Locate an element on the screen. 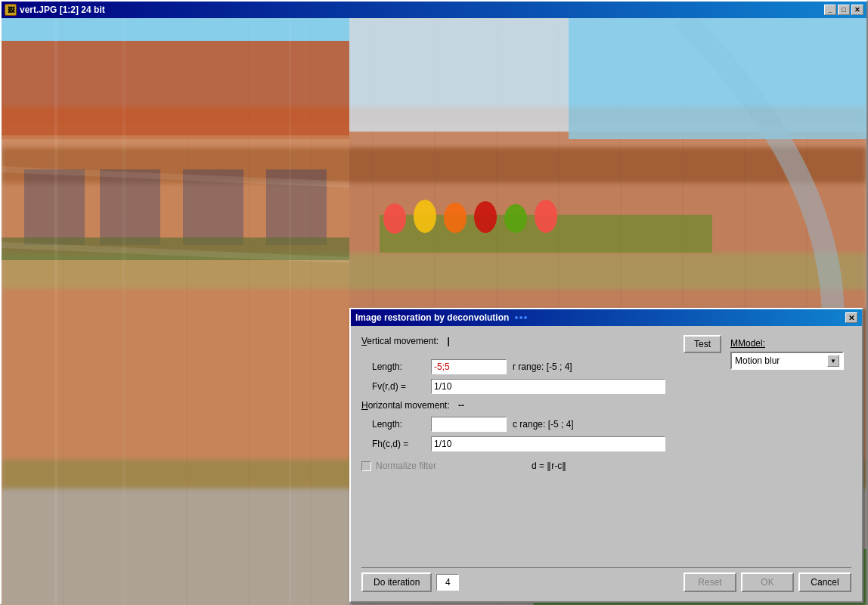  title-bar-left: 🖼 vert.JPG [1:2] 24 bit is located at coordinates (54, 10).